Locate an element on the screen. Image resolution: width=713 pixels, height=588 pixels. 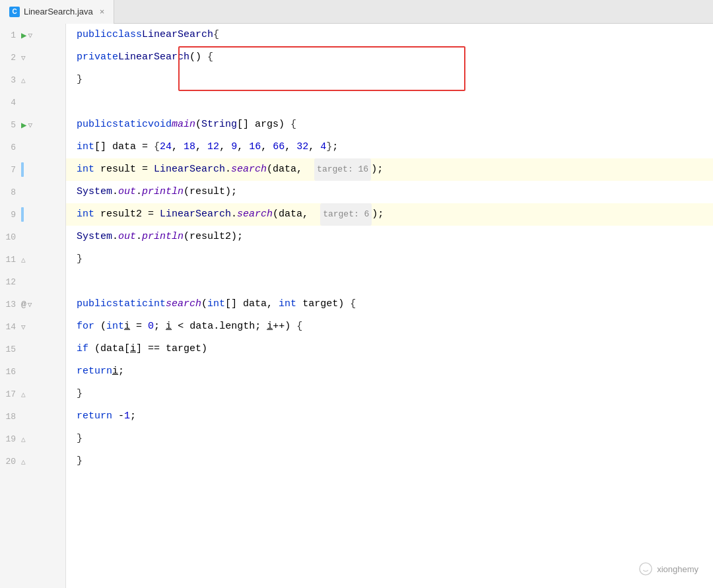
gutter-icons-1: ▶▽ is located at coordinates (40, 36).